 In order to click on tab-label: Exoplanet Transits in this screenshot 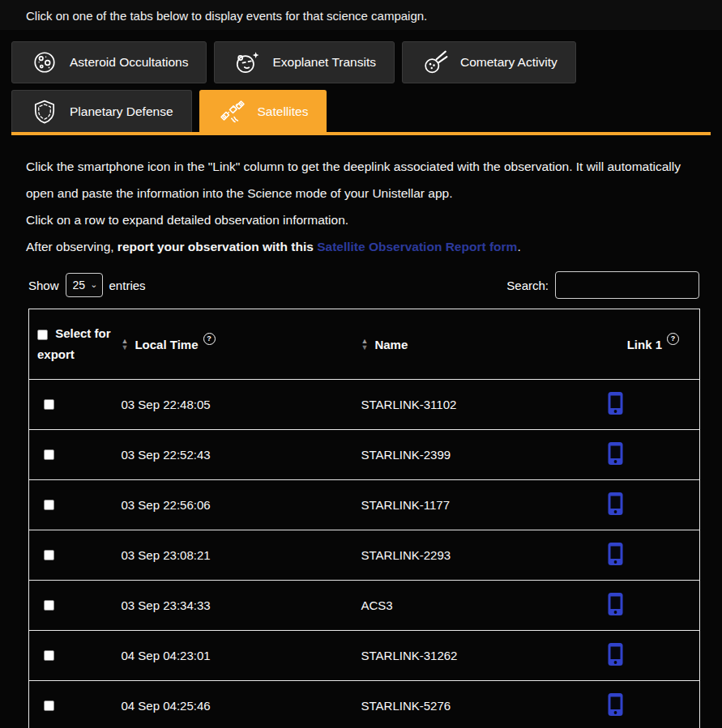, I will do `click(324, 62)`.